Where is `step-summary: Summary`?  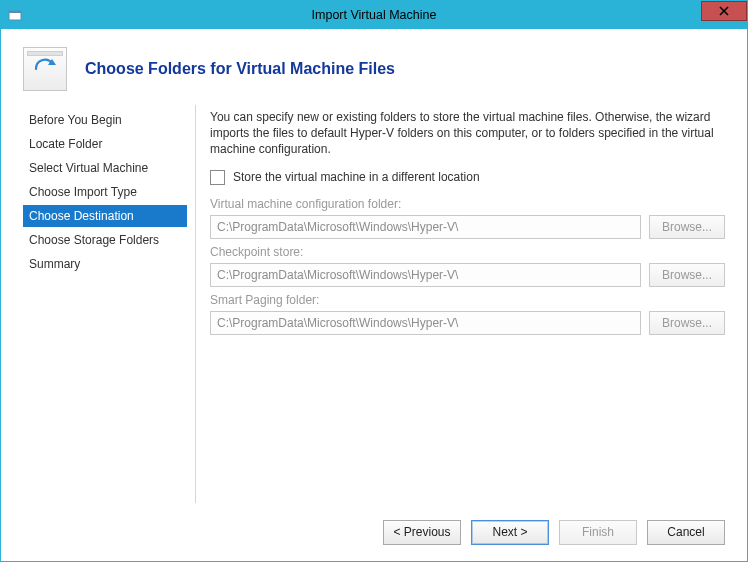
step-summary: Summary is located at coordinates (105, 264).